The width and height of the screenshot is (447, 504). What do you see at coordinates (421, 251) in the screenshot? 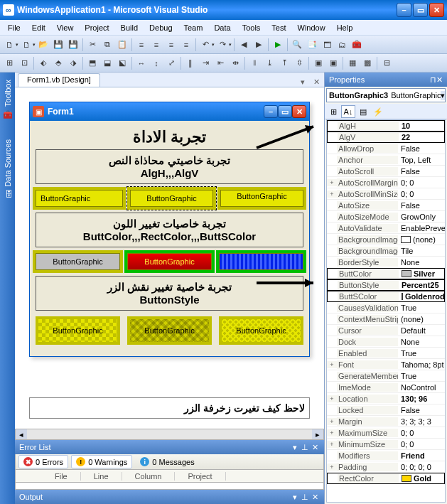
I see `prop-value: Tile` at bounding box center [421, 251].